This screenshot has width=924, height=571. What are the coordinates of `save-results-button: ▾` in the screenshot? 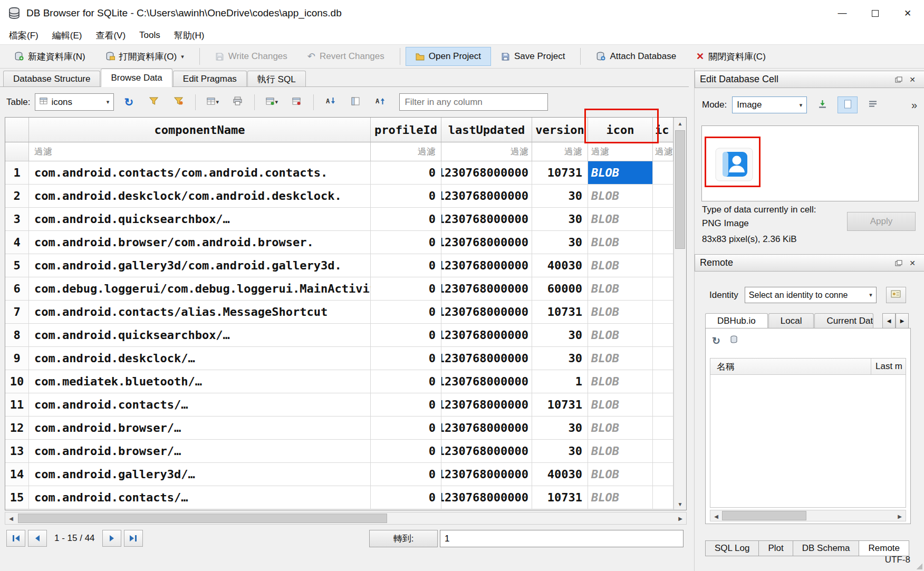 It's located at (213, 102).